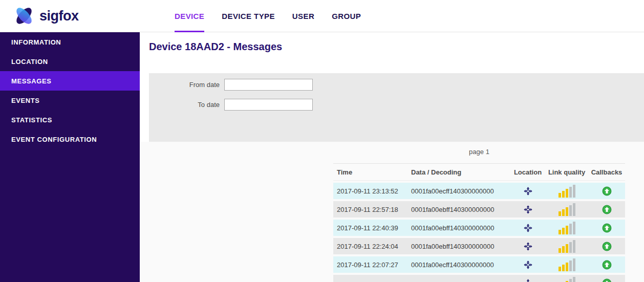 Image resolution: width=644 pixels, height=282 pixels. Describe the element at coordinates (186, 85) in the screenshot. I see `from-date-label: From date` at that location.